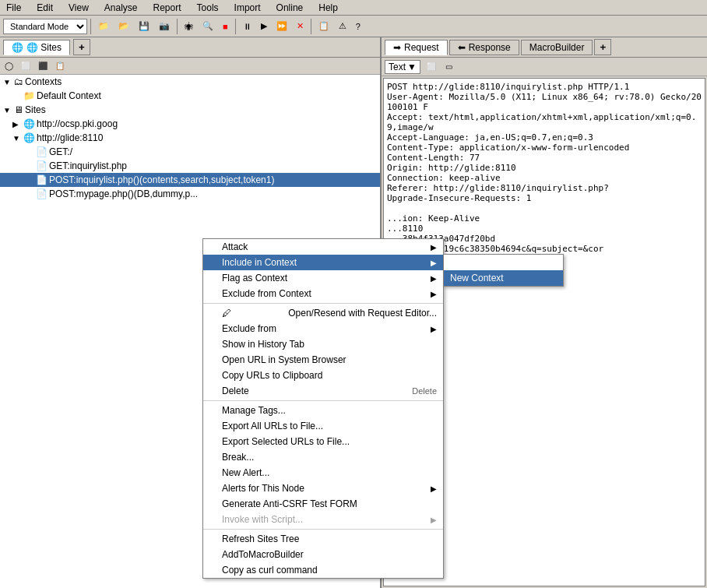  I want to click on tree-label-post-inquiry: POST:inquirylist.php()(contents,search,s…, so click(162, 180).